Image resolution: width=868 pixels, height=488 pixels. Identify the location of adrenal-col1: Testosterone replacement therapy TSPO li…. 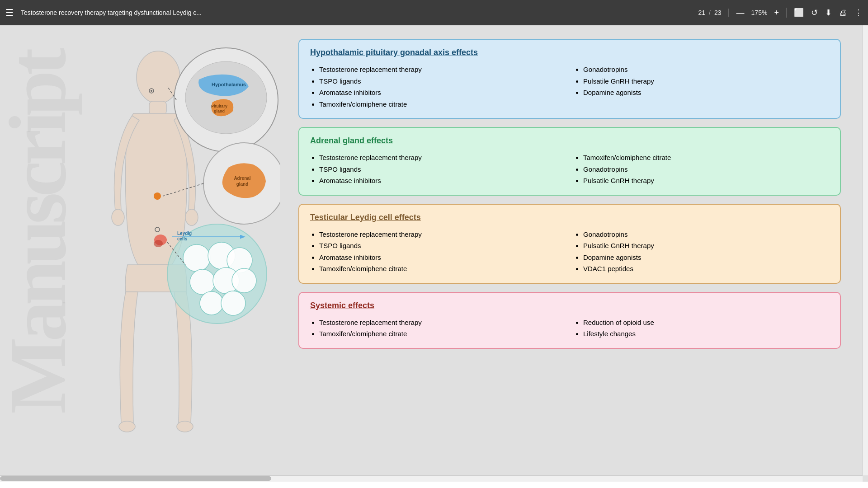
(438, 169).